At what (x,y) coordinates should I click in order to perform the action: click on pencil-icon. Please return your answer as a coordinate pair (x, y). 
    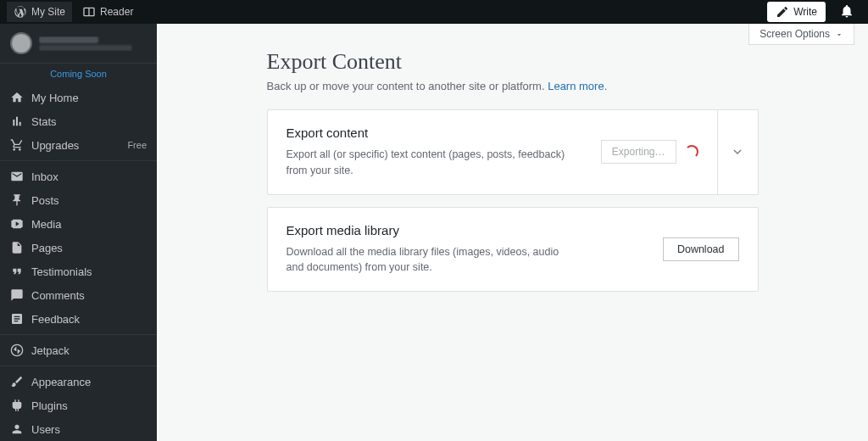
    Looking at the image, I should click on (782, 12).